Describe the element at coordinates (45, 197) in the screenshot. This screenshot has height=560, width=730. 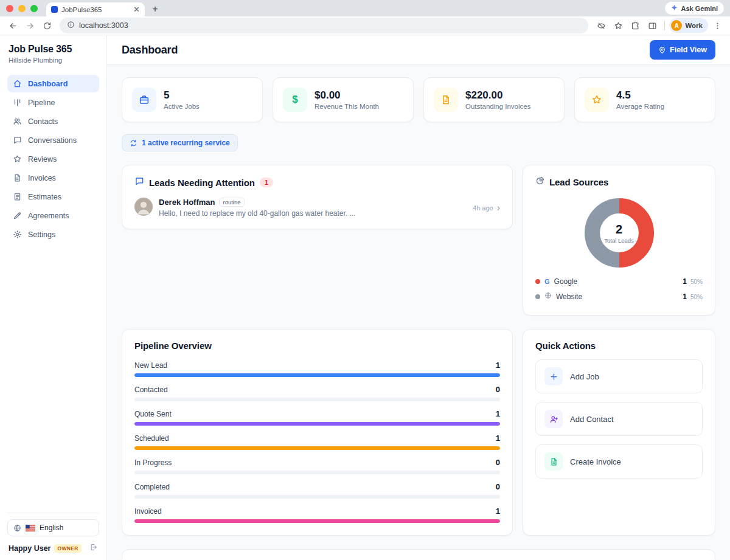
I see `sidebar-item-label: Estimates` at that location.